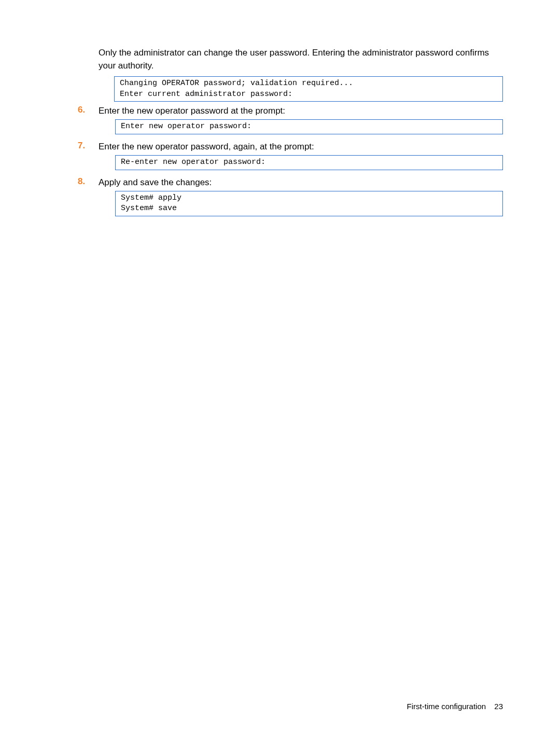 The height and width of the screenshot is (747, 560). I want to click on code-block-intro: Changing OPERATOR password; validation r…, so click(309, 89).